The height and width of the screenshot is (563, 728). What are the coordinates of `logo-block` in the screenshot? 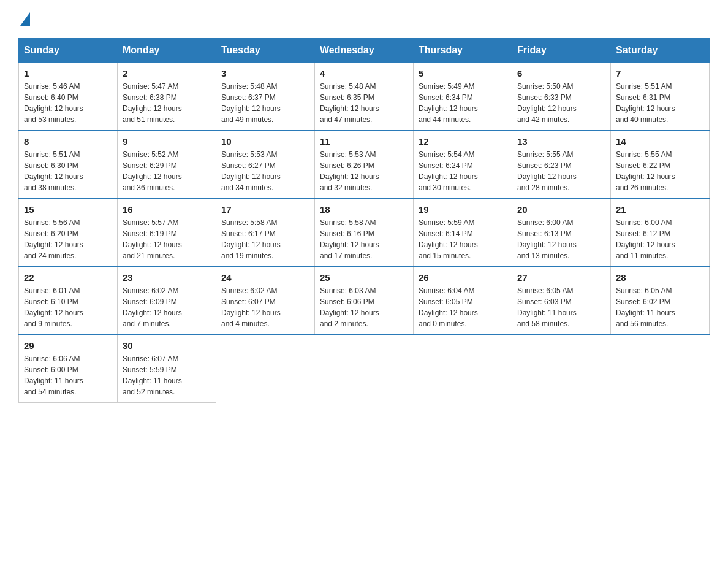 It's located at (25, 22).